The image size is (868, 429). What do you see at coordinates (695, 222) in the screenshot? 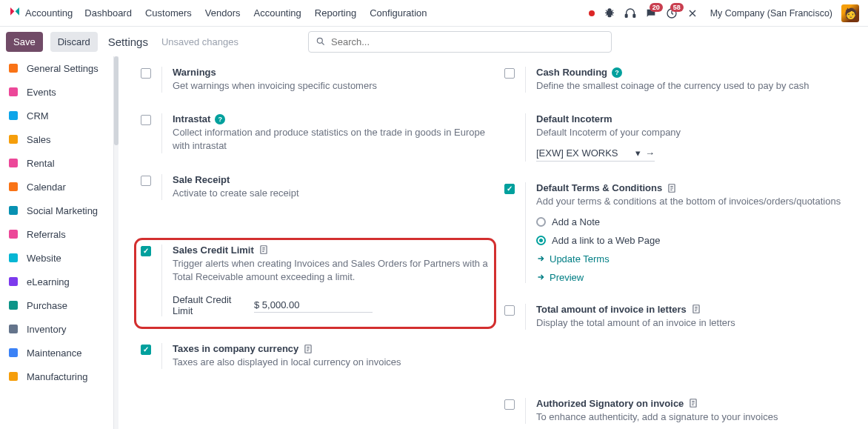
I see `terms-option-note: Add a Note` at bounding box center [695, 222].